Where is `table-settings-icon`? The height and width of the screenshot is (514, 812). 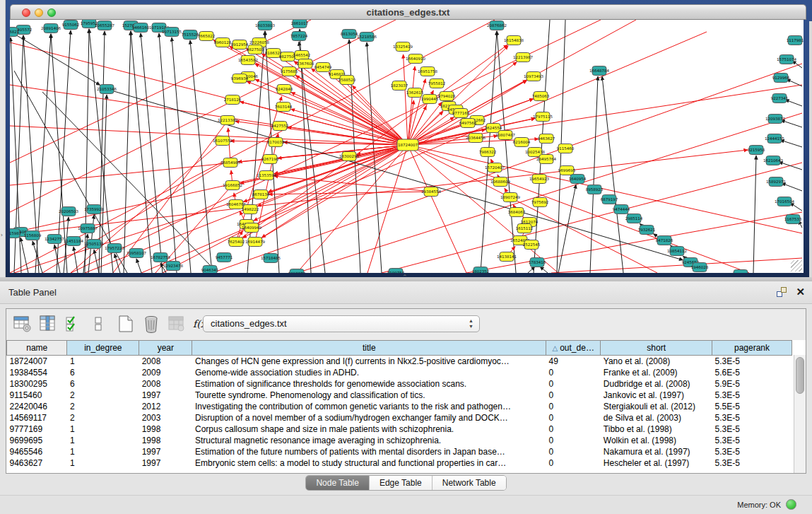
table-settings-icon is located at coordinates (23, 325).